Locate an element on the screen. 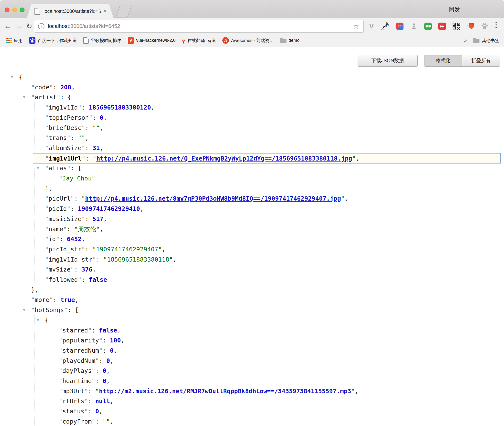 The image size is (504, 426). json-line: "copyFrom": "", is located at coordinates (252, 421).